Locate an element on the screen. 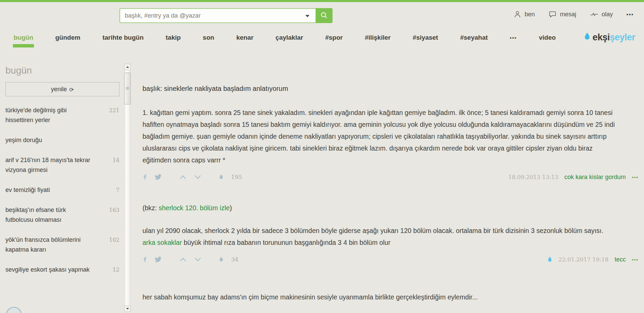 This screenshot has height=313, width=644. entry-text: ulan yıl 2090 olacak, sherlock 2 yılda b… is located at coordinates (373, 231).